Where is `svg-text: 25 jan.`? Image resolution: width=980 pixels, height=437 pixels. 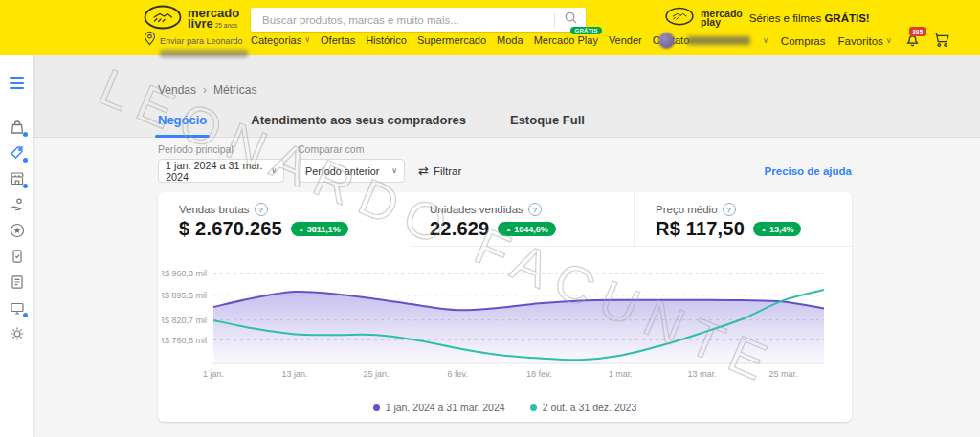
svg-text: 25 jan. is located at coordinates (377, 374).